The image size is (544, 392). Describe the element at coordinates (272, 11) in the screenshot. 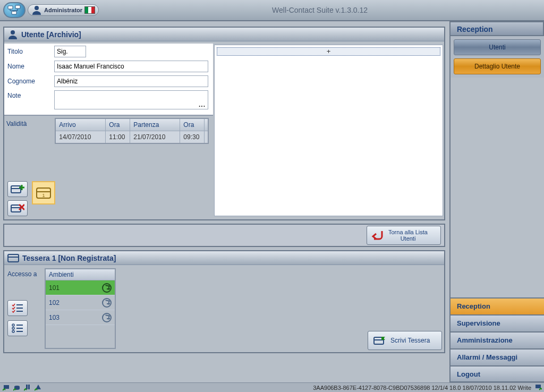

I see `title-bar: Administrator Well-Contact Suite v.1.3.0…` at that location.